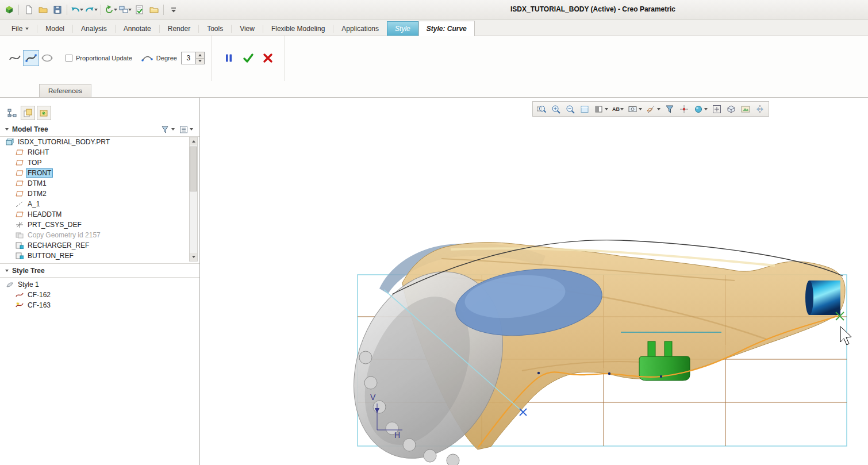 This screenshot has width=868, height=465. Describe the element at coordinates (31, 58) in the screenshot. I see `planar-curve-button` at that location.